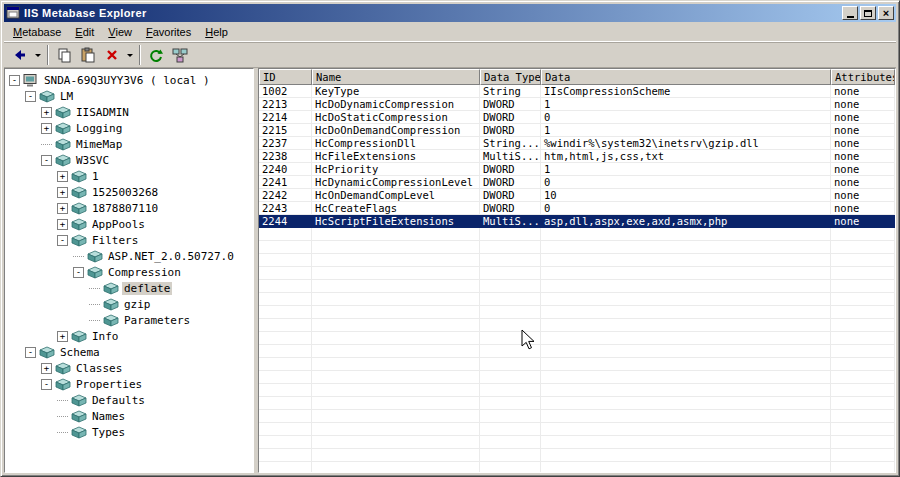 The width and height of the screenshot is (900, 477). I want to click on tree-item: Defaults, so click(129, 400).